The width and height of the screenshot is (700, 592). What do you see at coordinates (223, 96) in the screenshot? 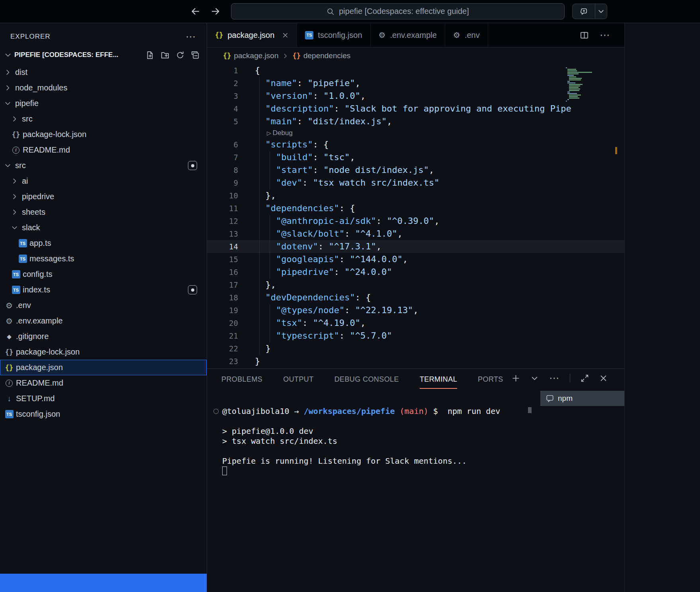
I see `line-number: 3` at bounding box center [223, 96].